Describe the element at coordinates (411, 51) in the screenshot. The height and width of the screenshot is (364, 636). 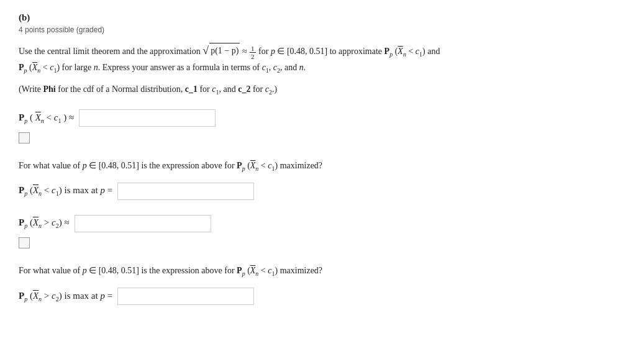
I see `expr1: (Xn < c1)` at that location.